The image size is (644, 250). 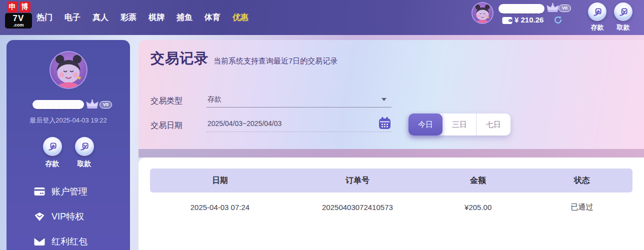 I want to click on cell-status: 已通过, so click(x=582, y=207).